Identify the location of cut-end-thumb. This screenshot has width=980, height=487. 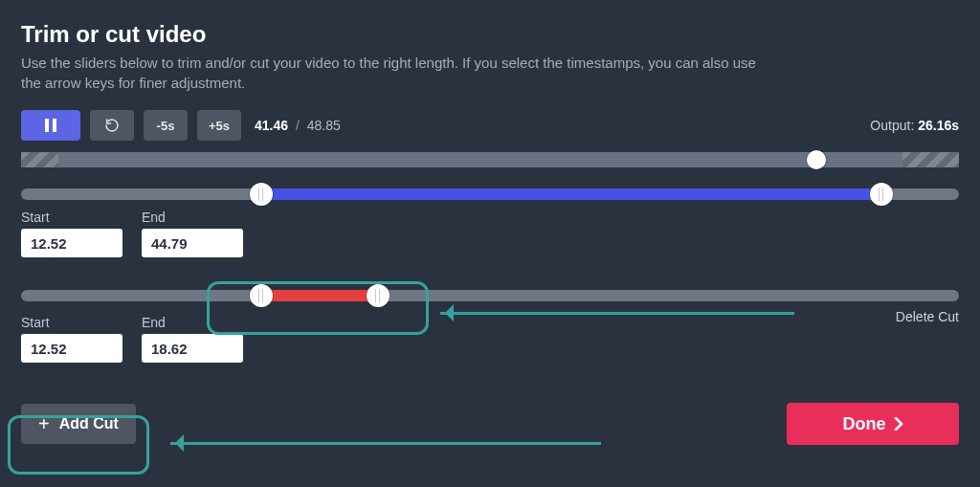
(378, 296).